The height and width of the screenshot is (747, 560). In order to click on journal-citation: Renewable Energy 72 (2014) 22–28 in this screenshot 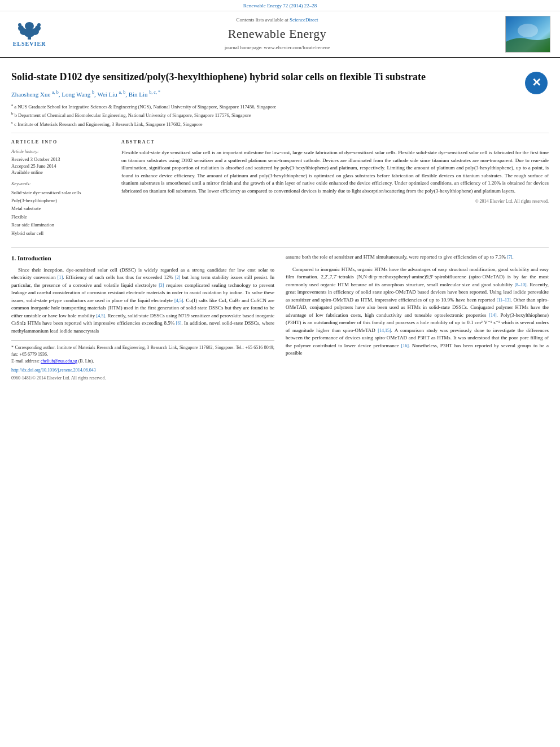, I will do `click(280, 6)`.